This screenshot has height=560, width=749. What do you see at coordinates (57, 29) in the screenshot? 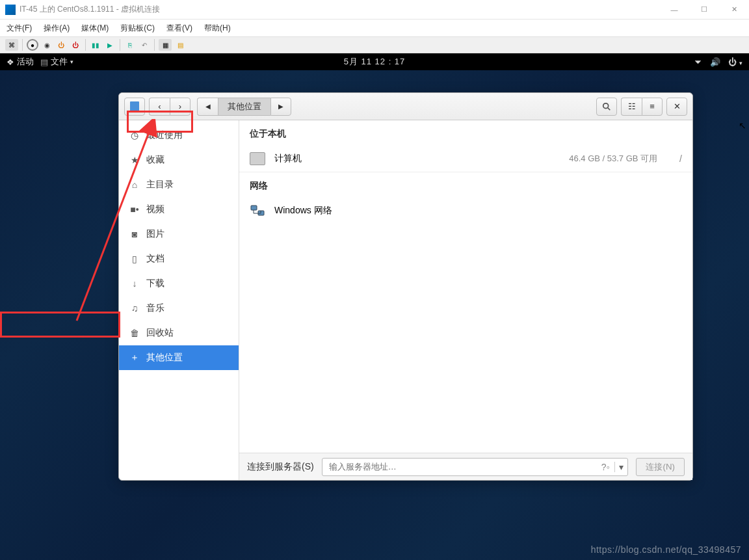
I see `menu-action: 操作(A)` at bounding box center [57, 29].